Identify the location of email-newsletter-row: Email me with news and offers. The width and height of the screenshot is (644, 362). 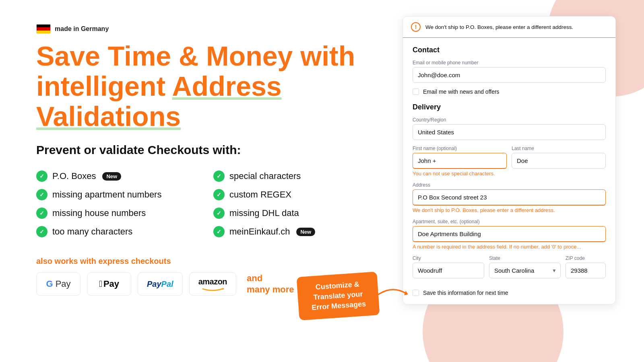
(509, 92).